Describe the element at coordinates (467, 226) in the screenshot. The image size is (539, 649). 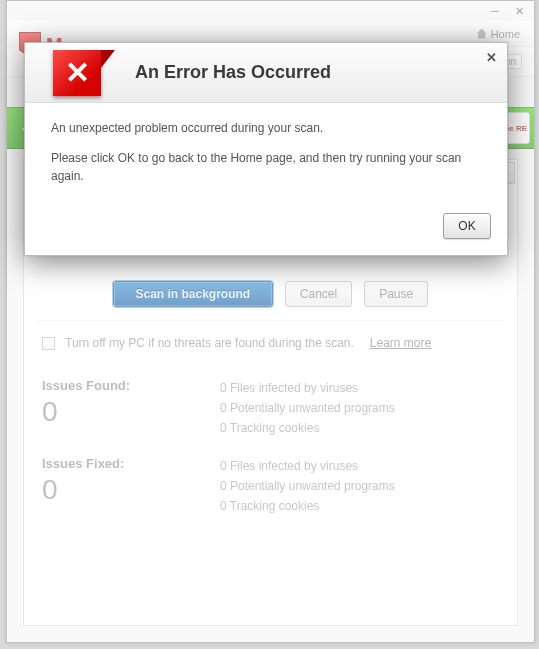
I see `ok-button: OK` at that location.